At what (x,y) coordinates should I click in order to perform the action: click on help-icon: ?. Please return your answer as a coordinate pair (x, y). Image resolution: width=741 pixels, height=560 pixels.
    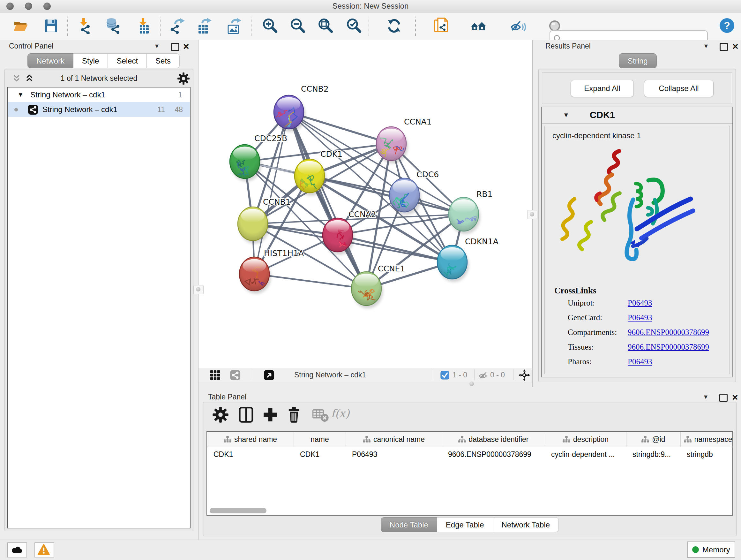
    Looking at the image, I should click on (727, 25).